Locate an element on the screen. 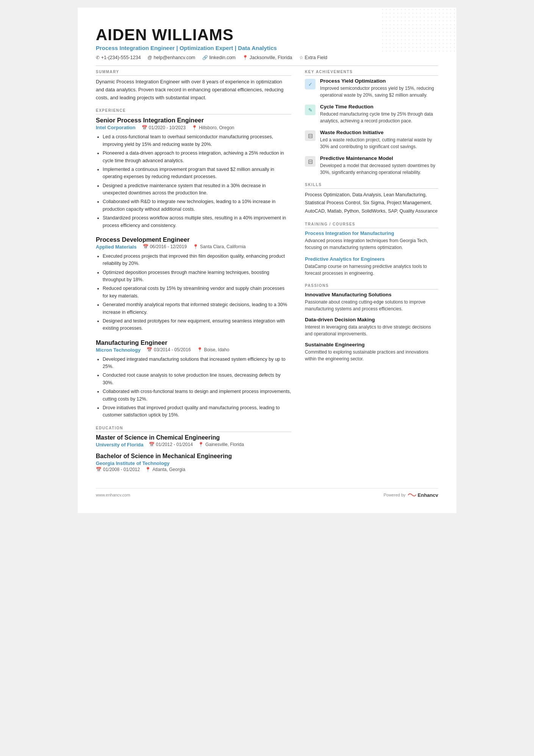  job-dates: 📅 01/2020 - 10/2023 is located at coordinates (164, 128).